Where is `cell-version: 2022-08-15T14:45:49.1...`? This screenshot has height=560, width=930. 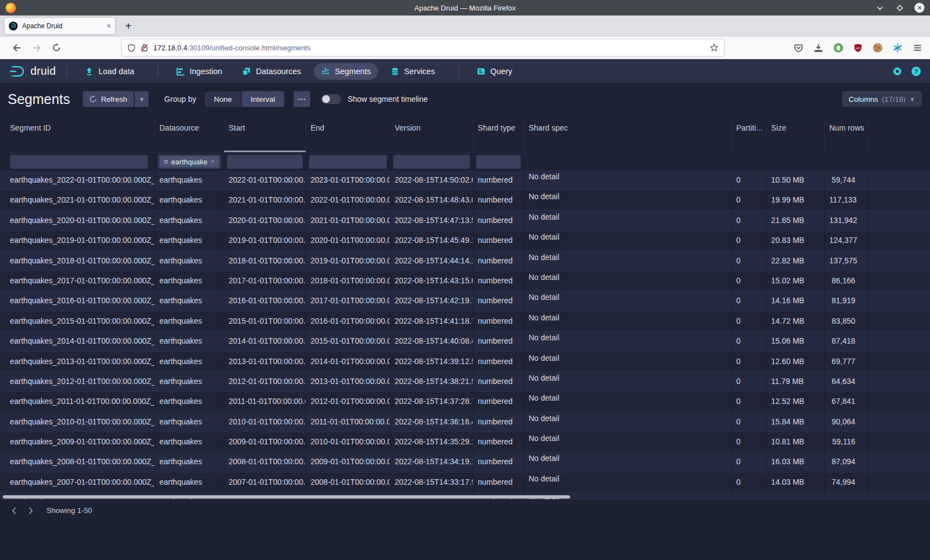 cell-version: 2022-08-15T14:45:49.1... is located at coordinates (432, 240).